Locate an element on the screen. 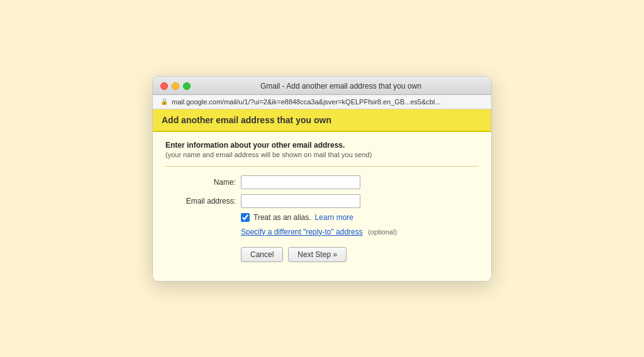 Image resolution: width=644 pixels, height=357 pixels. divider is located at coordinates (322, 166).